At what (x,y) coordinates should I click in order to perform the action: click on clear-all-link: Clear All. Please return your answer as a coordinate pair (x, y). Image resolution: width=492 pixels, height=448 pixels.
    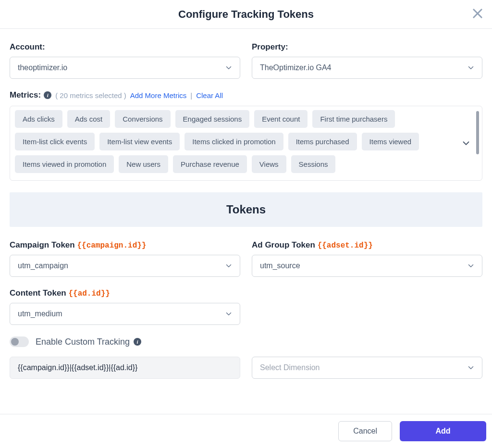
    Looking at the image, I should click on (209, 95).